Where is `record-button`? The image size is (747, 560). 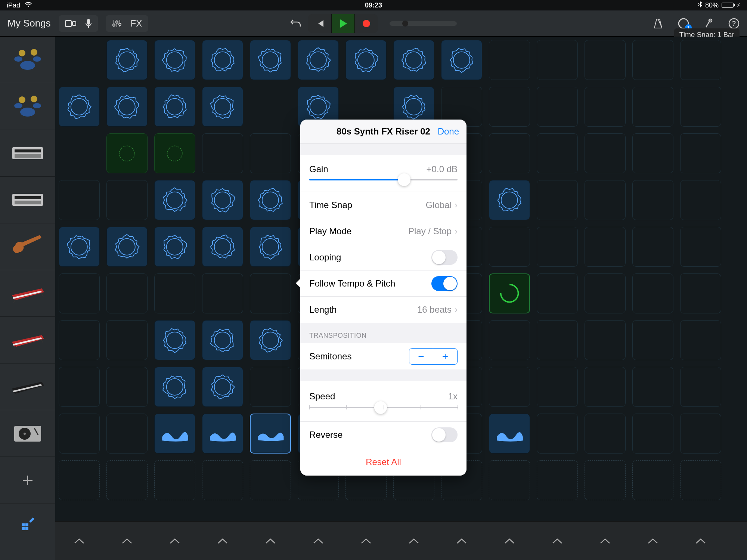
record-button is located at coordinates (366, 24).